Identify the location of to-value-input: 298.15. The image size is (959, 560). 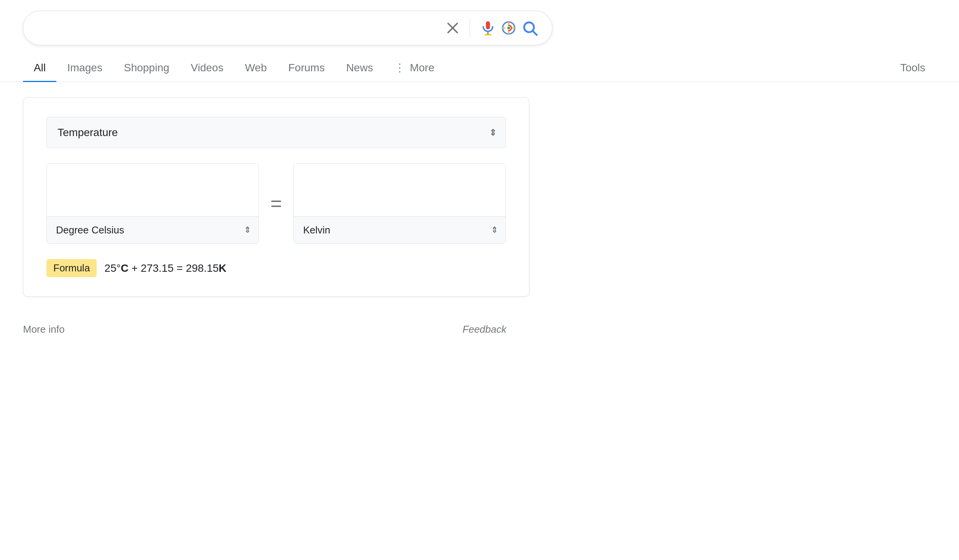
(400, 190).